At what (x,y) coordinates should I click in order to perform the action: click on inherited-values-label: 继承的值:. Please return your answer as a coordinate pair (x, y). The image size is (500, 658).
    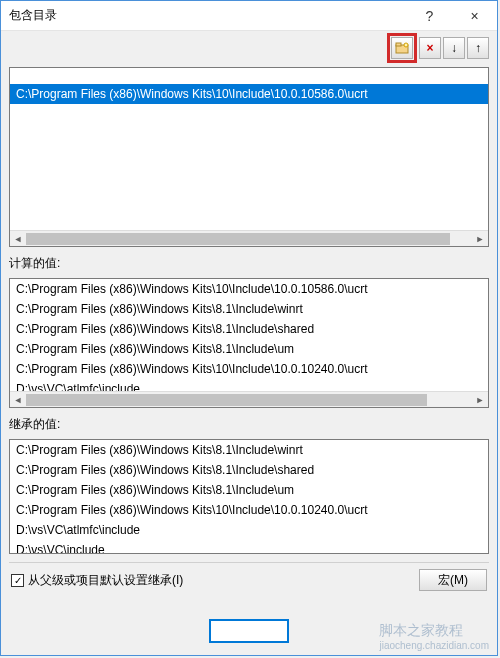
    Looking at the image, I should click on (249, 424).